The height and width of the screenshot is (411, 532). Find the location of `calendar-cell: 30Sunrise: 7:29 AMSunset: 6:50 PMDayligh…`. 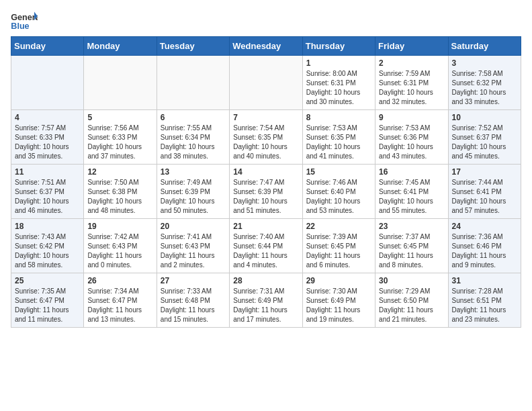

calendar-cell: 30Sunrise: 7:29 AMSunset: 6:50 PMDayligh… is located at coordinates (412, 301).